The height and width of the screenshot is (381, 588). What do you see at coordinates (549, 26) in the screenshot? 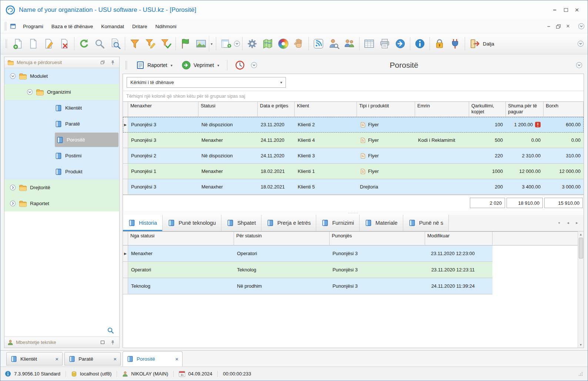
I see `mdi-minimize-button: –` at bounding box center [549, 26].